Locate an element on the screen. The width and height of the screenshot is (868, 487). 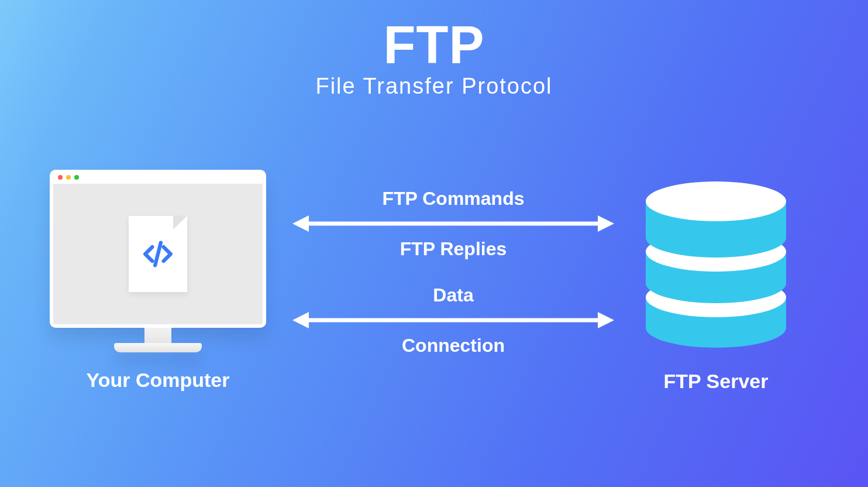
window-dot-max is located at coordinates (77, 177).